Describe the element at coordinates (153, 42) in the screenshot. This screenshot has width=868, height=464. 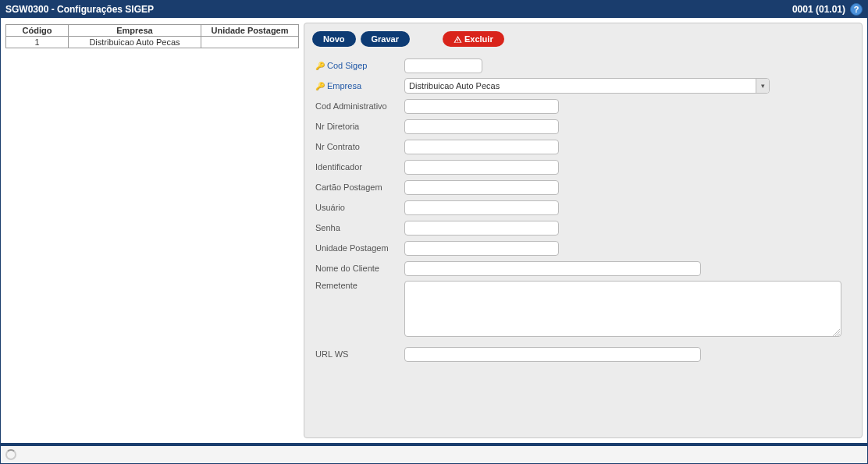
I see `table-row: 1 Distribuicao Auto Pecas` at that location.